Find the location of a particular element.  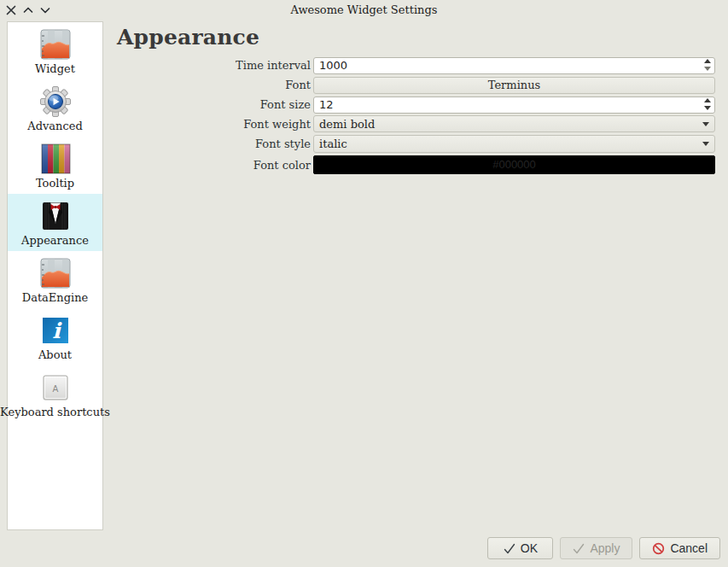

tuxedo-icon is located at coordinates (55, 216).